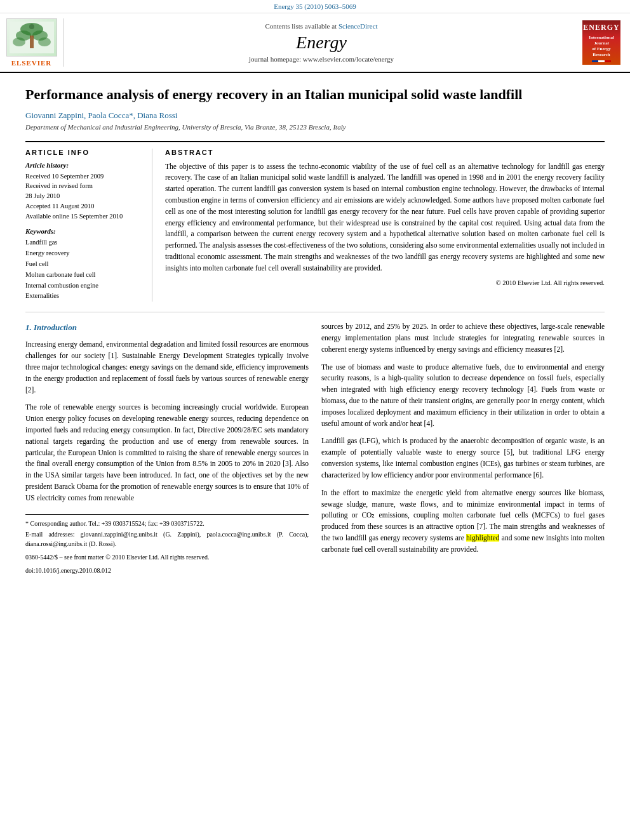 This screenshot has height=840, width=630. Describe the element at coordinates (315, 6) in the screenshot. I see `citation-bar: Energy 35 (2010) 5063–5069` at that location.